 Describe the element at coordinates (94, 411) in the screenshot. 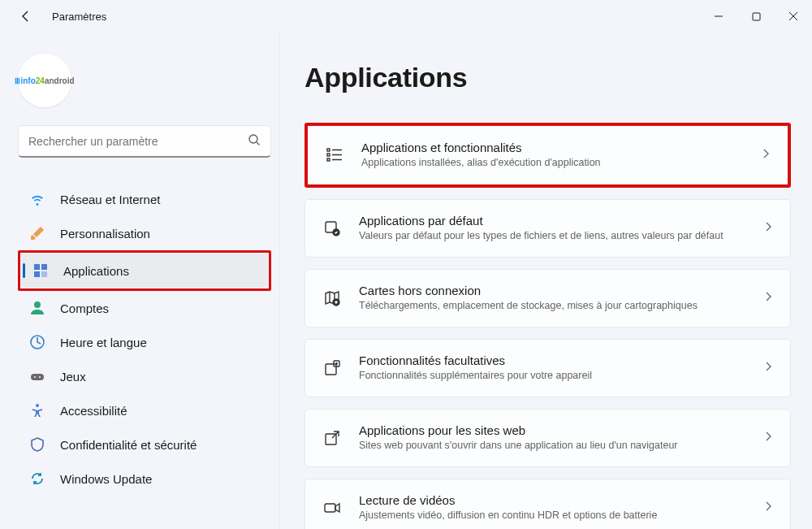

I see `sidebar-item-label: Accessibilité` at that location.